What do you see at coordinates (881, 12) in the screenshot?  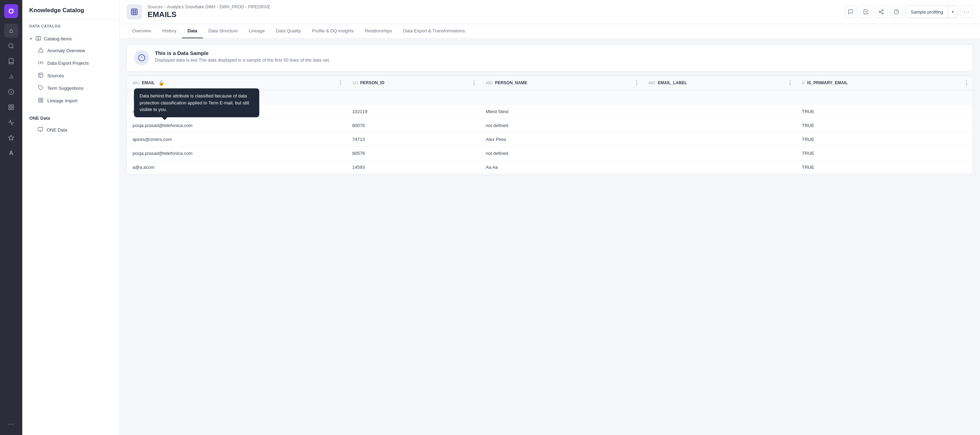 I see `share-button` at bounding box center [881, 12].